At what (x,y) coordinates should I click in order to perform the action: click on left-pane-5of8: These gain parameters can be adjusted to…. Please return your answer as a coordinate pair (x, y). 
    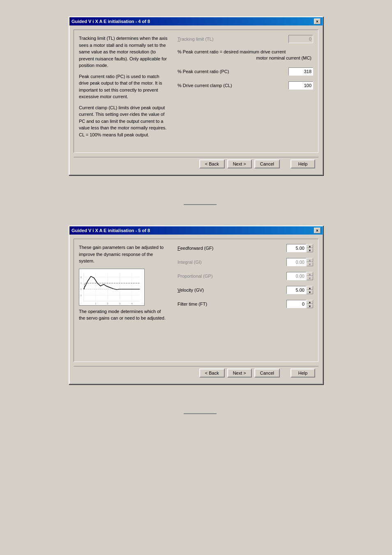
    Looking at the image, I should click on (123, 300).